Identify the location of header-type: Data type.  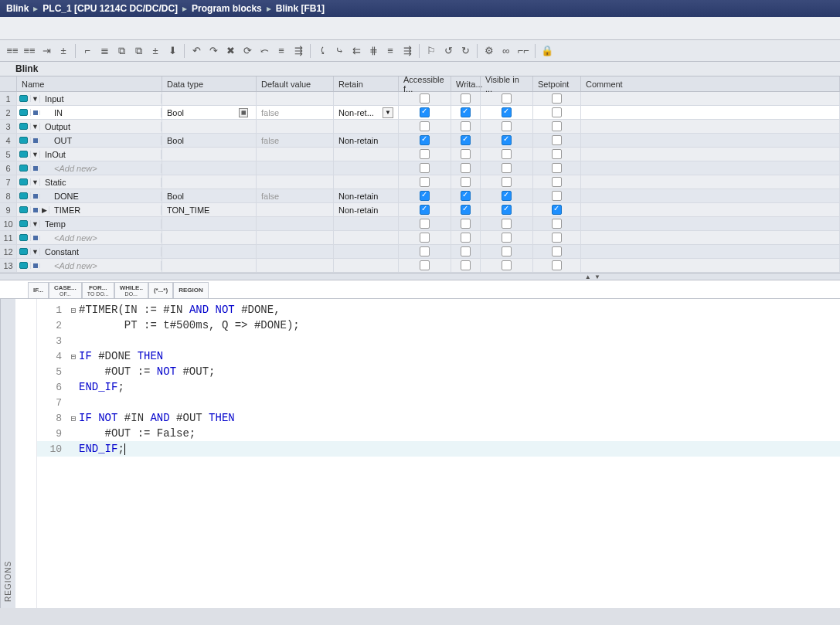
(209, 83).